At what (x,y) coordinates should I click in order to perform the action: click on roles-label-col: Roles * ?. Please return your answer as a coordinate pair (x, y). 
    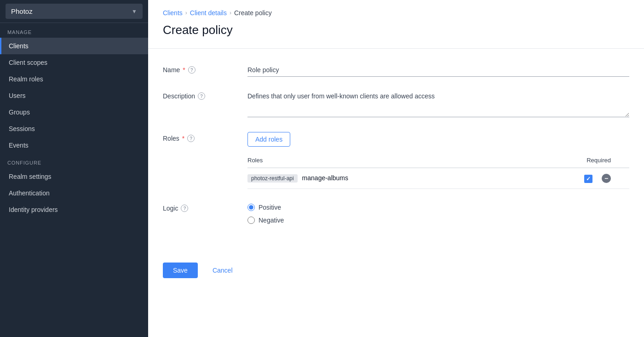
    Looking at the image, I should click on (200, 137).